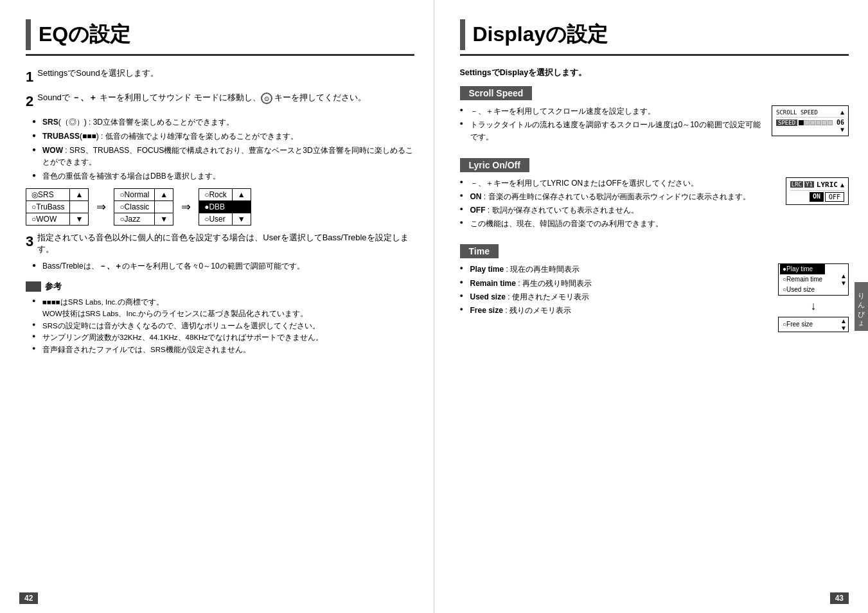  What do you see at coordinates (797, 112) in the screenshot?
I see `scroll-display-label: SCROLL SPEED` at bounding box center [797, 112].